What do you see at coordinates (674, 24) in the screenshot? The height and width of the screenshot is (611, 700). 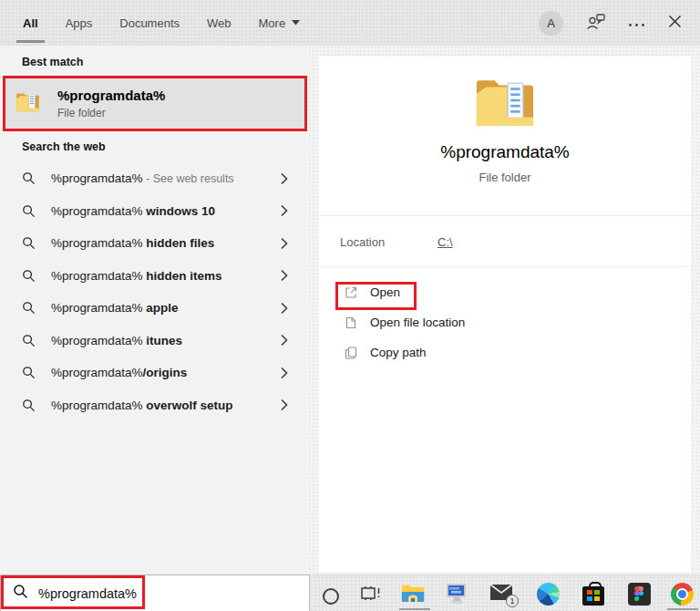 I see `close-icon` at bounding box center [674, 24].